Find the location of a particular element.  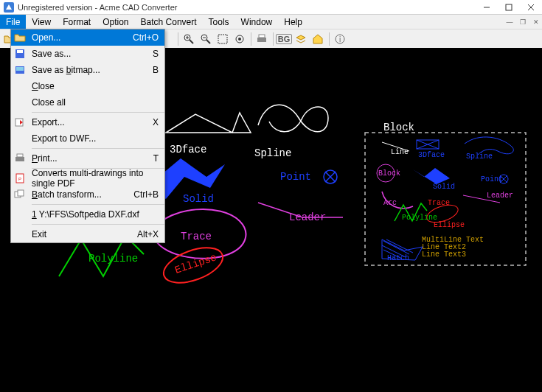

titlebar: Unregistered version - Acme CAD Converte… is located at coordinates (271, 7).